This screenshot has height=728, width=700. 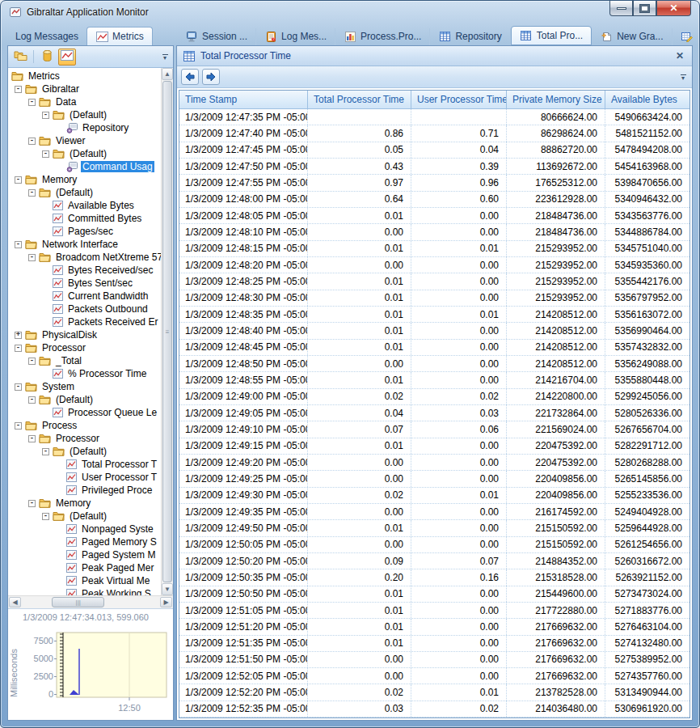 I want to click on scroll-thumb: |||, so click(x=78, y=602).